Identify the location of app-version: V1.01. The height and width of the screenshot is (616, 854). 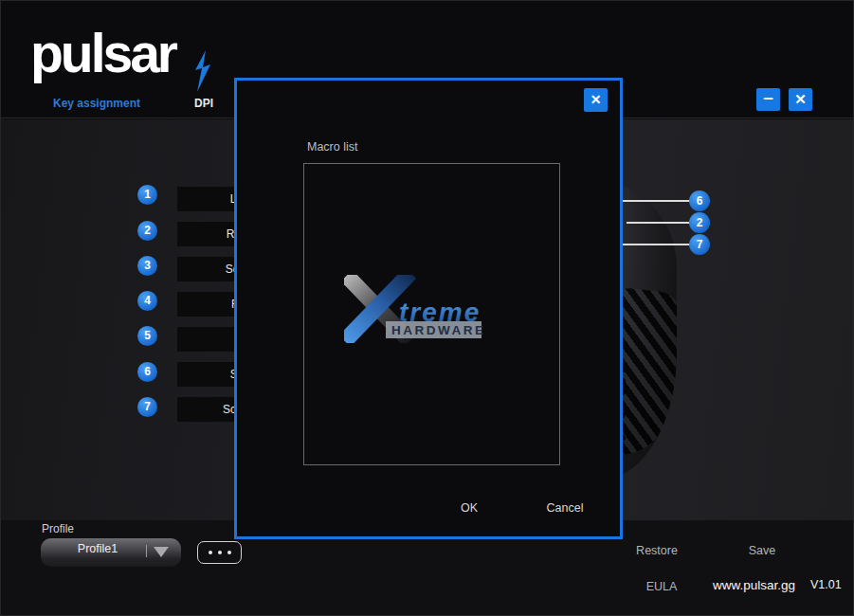
(827, 585).